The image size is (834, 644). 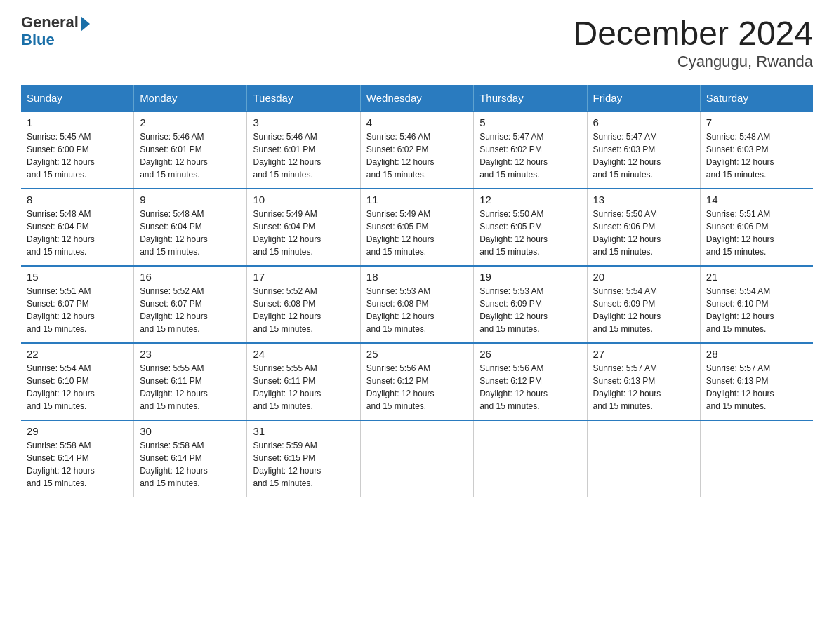 What do you see at coordinates (417, 276) in the screenshot?
I see `day-number: 18` at bounding box center [417, 276].